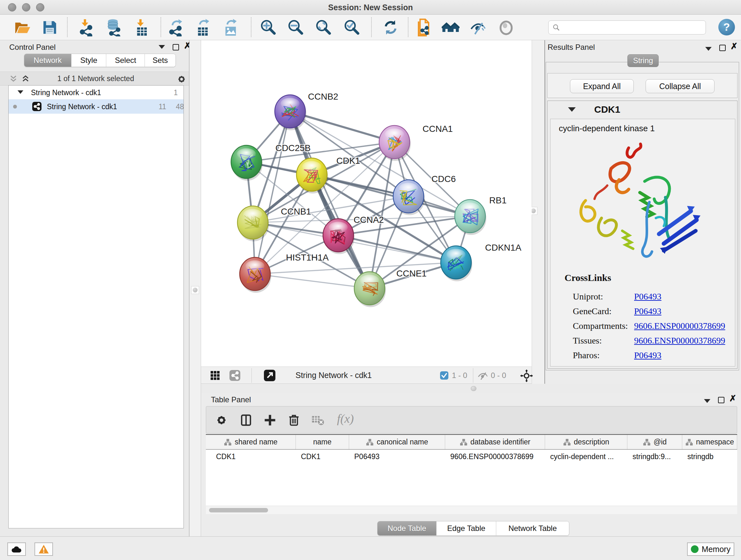  Describe the element at coordinates (204, 27) in the screenshot. I see `export-table-button` at that location.